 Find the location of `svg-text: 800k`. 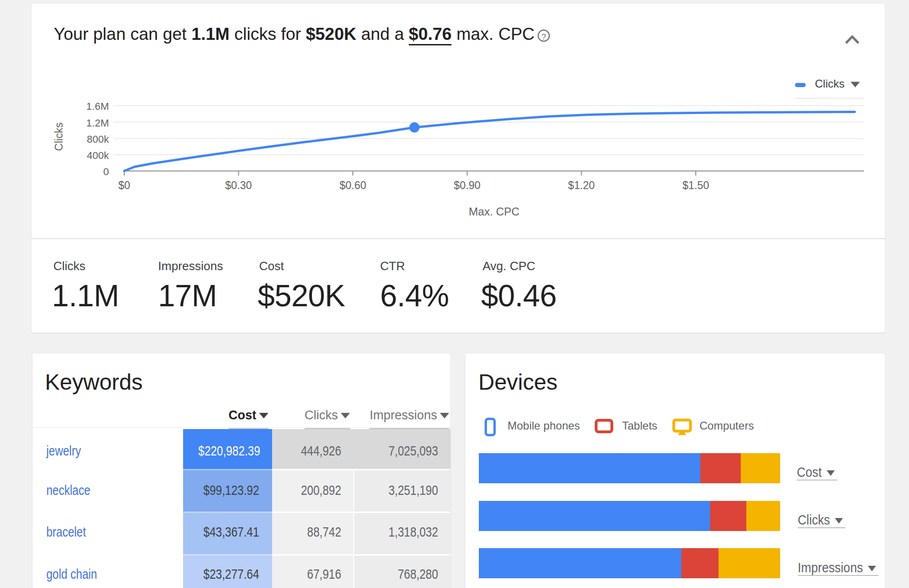

svg-text: 800k is located at coordinates (98, 139).